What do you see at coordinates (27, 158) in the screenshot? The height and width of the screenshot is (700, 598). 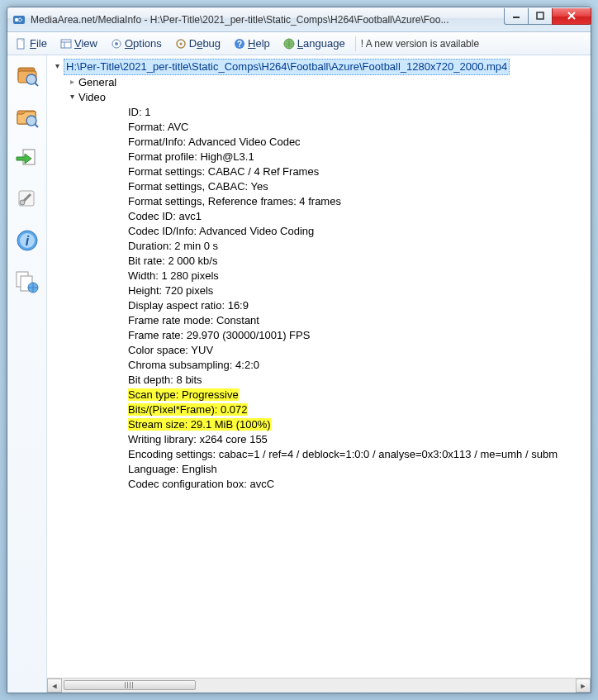 I see `sidebar-export-icon` at bounding box center [27, 158].